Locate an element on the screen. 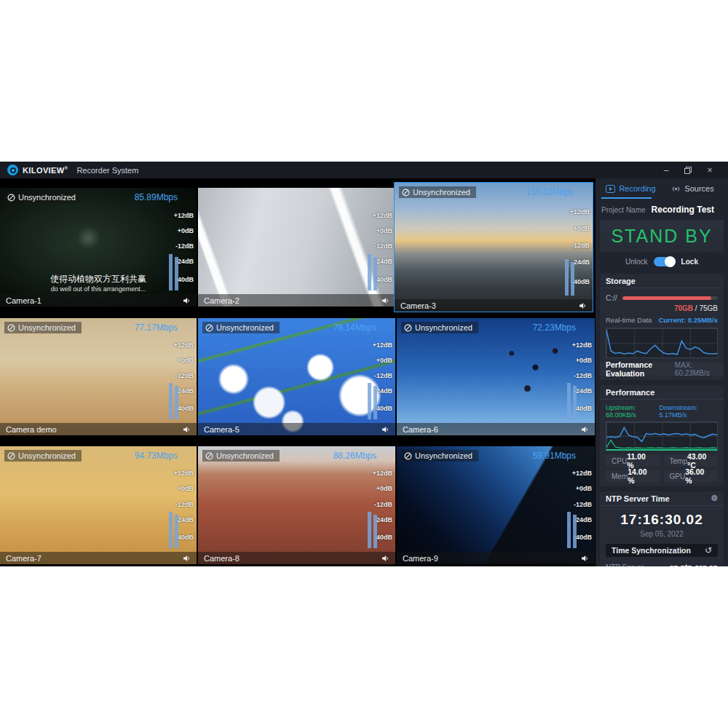 The image size is (728, 728). camera-tile: Unsynchronized 77.17Mbps +12dB +0dB -12d… is located at coordinates (98, 377).